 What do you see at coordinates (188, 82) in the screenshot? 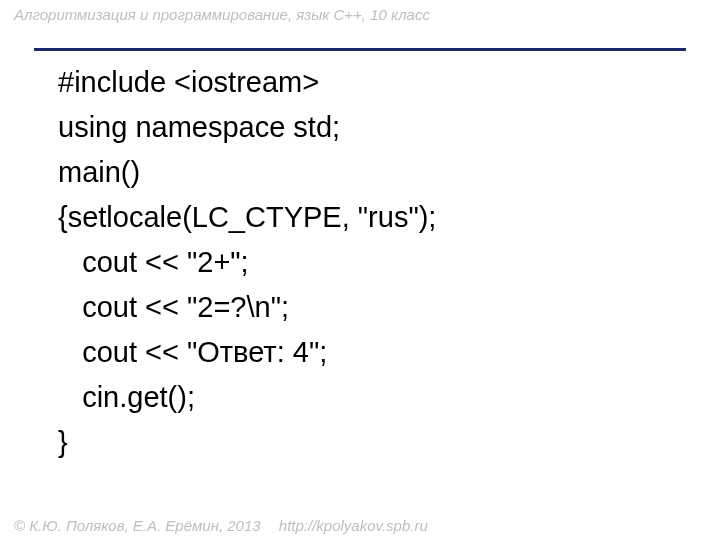
I see `code-line: #include <iostream>` at bounding box center [188, 82].